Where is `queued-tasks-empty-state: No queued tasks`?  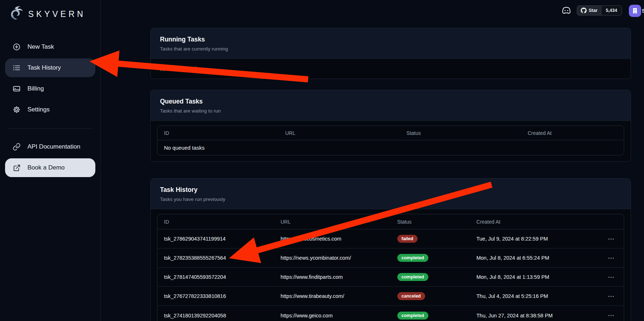 queued-tasks-empty-state: No queued tasks is located at coordinates (391, 148).